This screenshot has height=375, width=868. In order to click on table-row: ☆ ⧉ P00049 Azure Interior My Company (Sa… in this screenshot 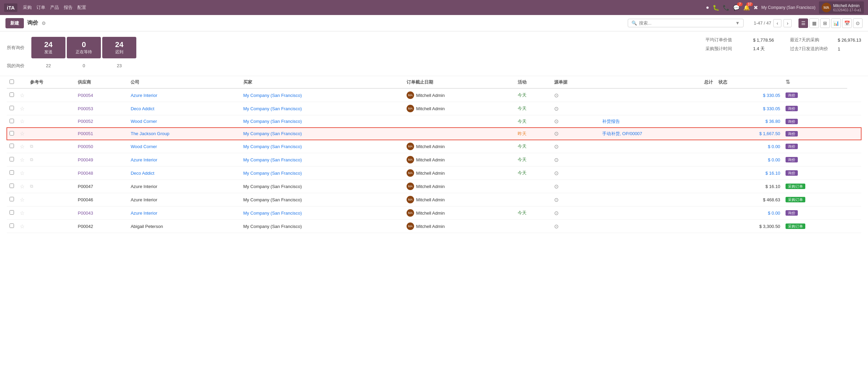, I will do `click(434, 160)`.